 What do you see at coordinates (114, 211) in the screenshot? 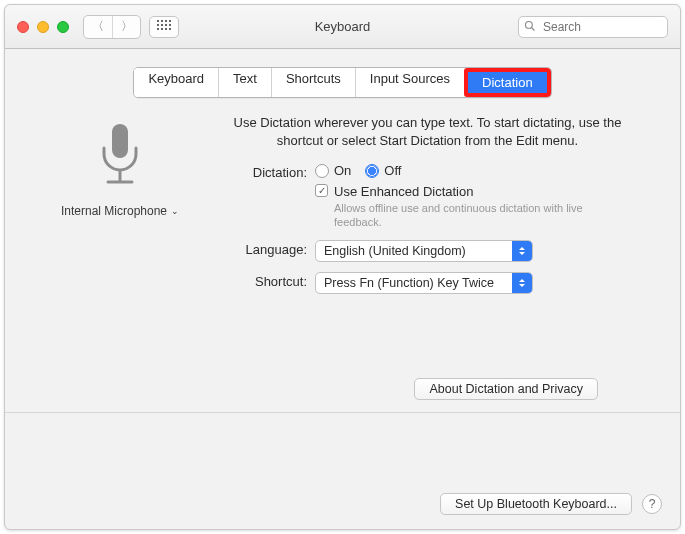
I see `microphone-label: Internal Microphone` at bounding box center [114, 211].